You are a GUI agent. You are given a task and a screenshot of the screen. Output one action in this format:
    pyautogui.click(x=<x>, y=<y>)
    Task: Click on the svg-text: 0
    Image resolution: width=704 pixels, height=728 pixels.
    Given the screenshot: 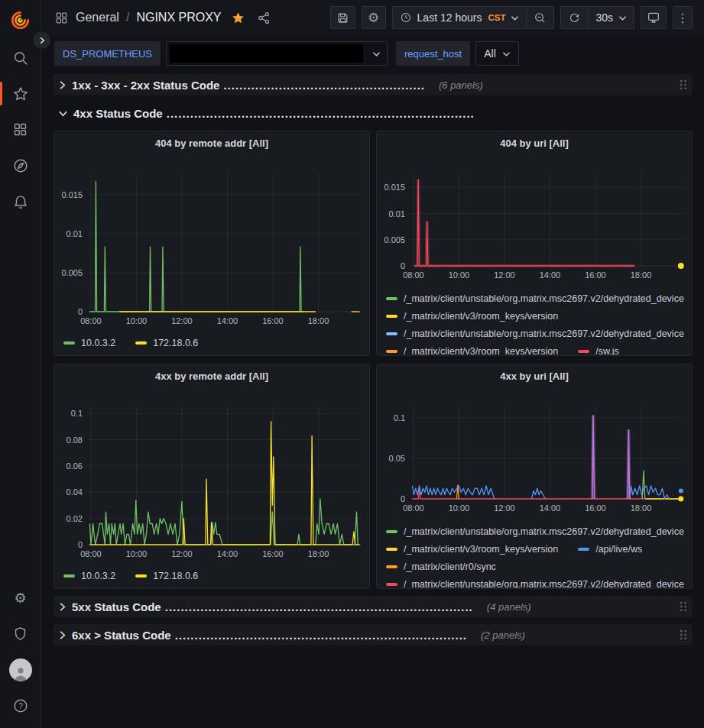 What is the action you would take?
    pyautogui.click(x=403, y=499)
    